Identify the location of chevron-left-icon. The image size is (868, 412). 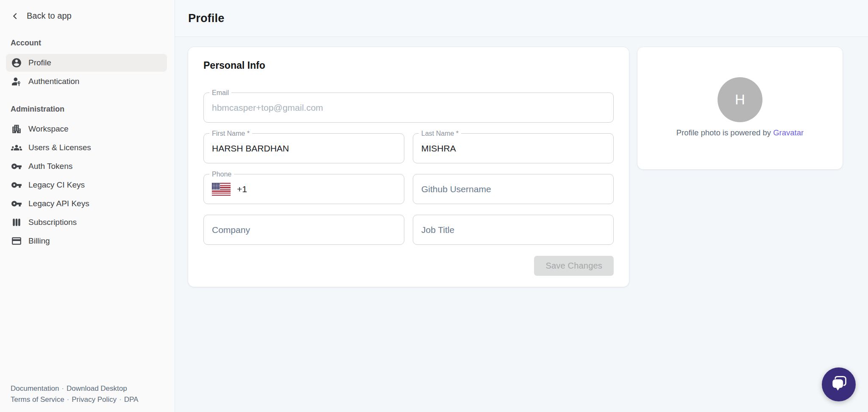
(15, 16).